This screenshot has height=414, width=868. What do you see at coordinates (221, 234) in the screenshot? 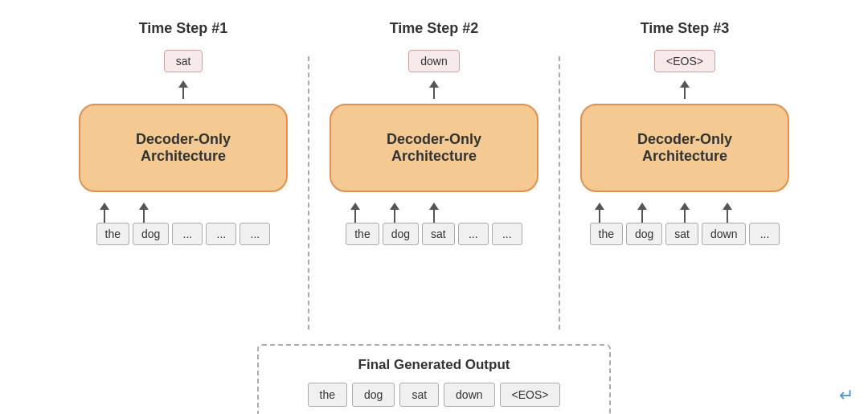
I see `input-token-1-3: ...` at bounding box center [221, 234].